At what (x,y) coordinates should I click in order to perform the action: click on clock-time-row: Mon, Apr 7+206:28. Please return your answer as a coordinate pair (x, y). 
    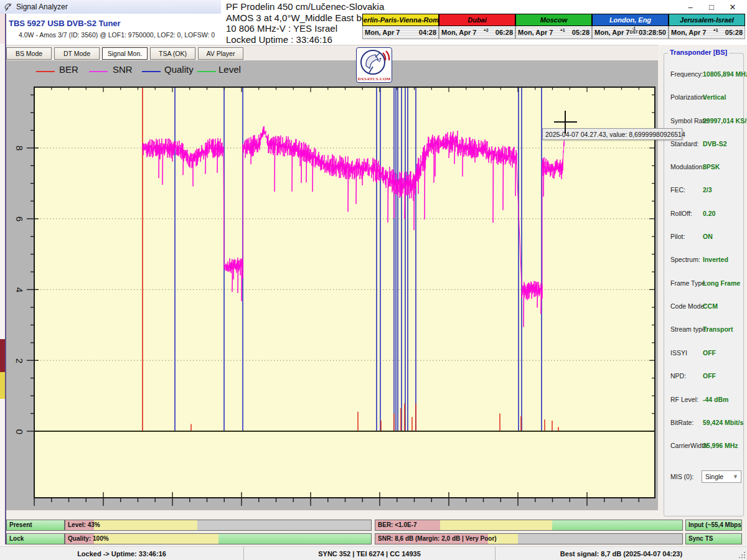
    Looking at the image, I should click on (477, 32).